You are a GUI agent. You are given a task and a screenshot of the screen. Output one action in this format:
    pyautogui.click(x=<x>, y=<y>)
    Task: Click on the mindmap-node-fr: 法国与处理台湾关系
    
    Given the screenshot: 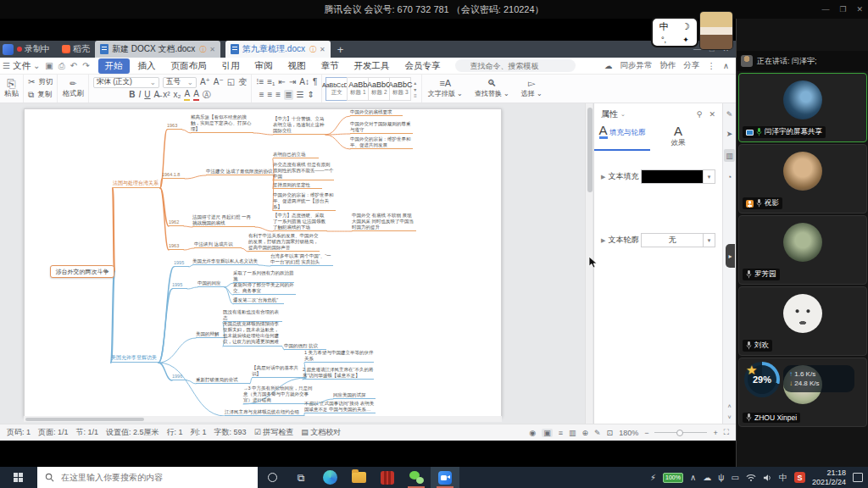 What is the action you would take?
    pyautogui.click(x=136, y=185)
    